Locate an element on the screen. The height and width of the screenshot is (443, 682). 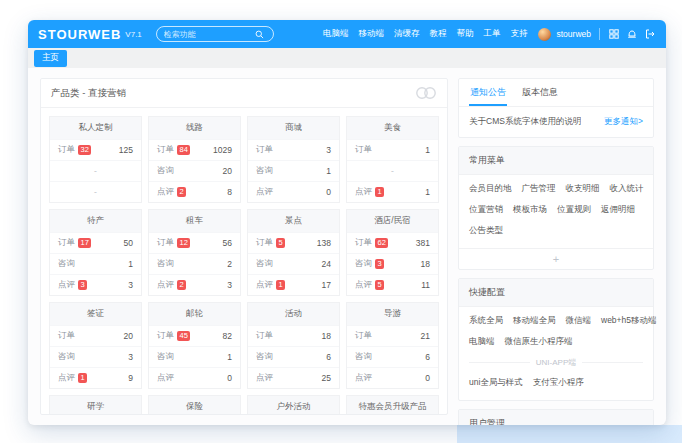
avatar is located at coordinates (544, 34).